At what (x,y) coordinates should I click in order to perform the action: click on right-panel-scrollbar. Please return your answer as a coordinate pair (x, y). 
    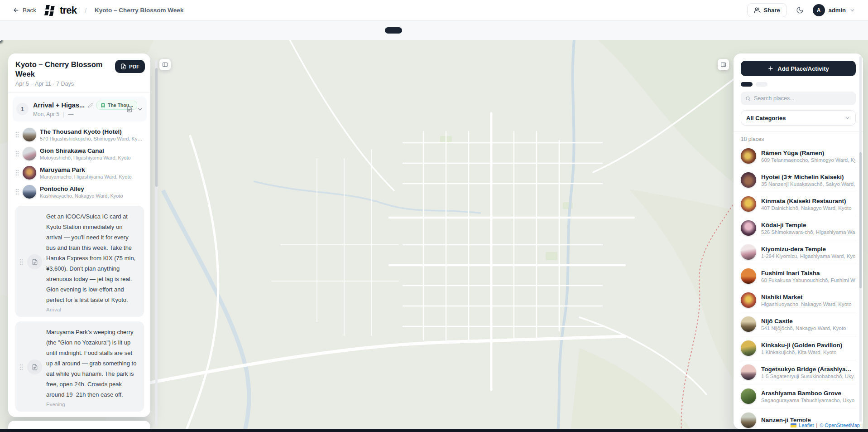
    Looking at the image, I should click on (860, 241).